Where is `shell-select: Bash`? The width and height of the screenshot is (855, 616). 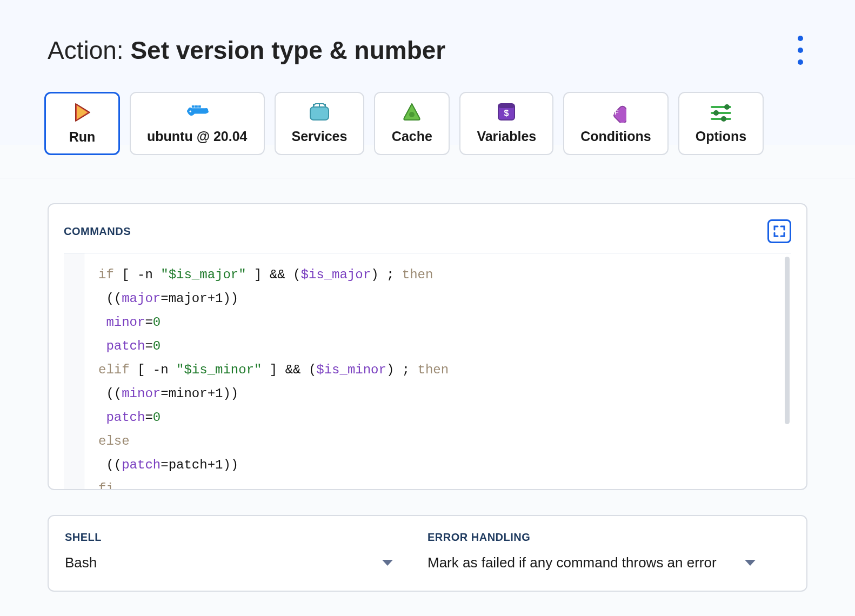
shell-select: Bash is located at coordinates (246, 563).